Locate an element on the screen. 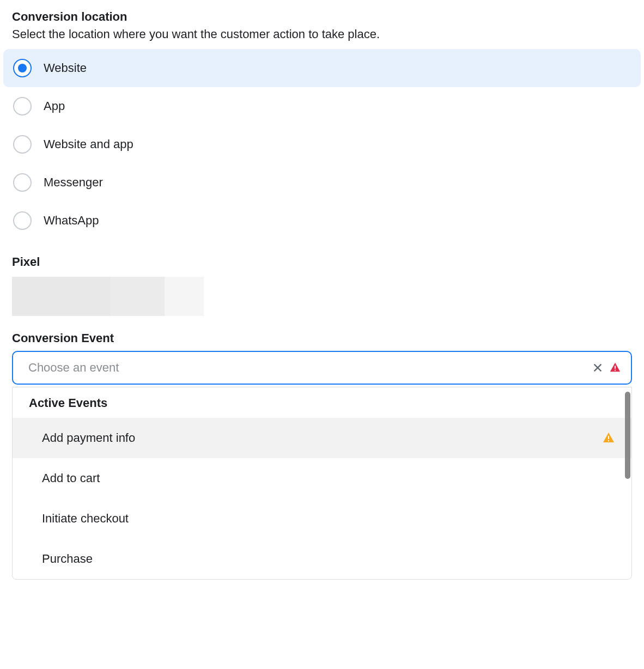 This screenshot has width=644, height=669. conversion-location-subtitle: Select the location where you want the c… is located at coordinates (322, 34).